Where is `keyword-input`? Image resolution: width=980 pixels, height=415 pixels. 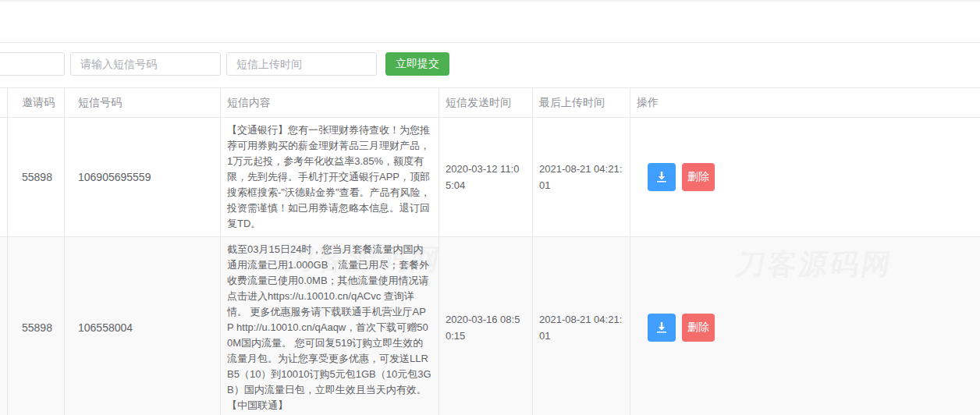 keyword-input is located at coordinates (33, 64).